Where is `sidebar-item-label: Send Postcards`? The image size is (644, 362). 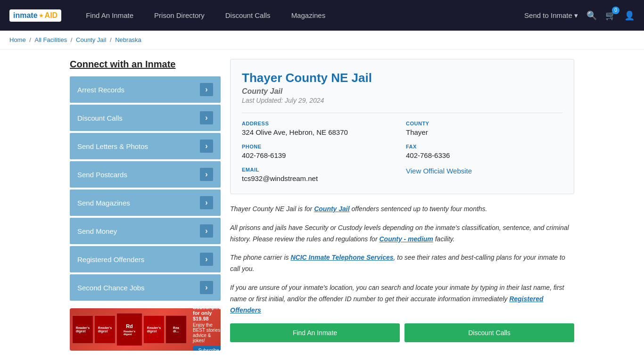
sidebar-item-label: Send Postcards is located at coordinates (102, 174).